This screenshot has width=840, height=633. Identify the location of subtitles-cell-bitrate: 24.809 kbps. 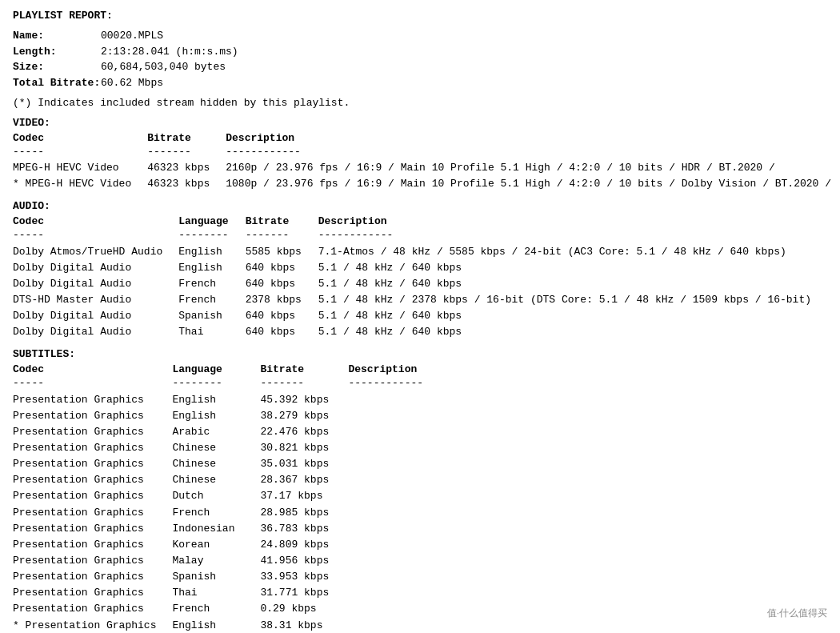
(304, 545).